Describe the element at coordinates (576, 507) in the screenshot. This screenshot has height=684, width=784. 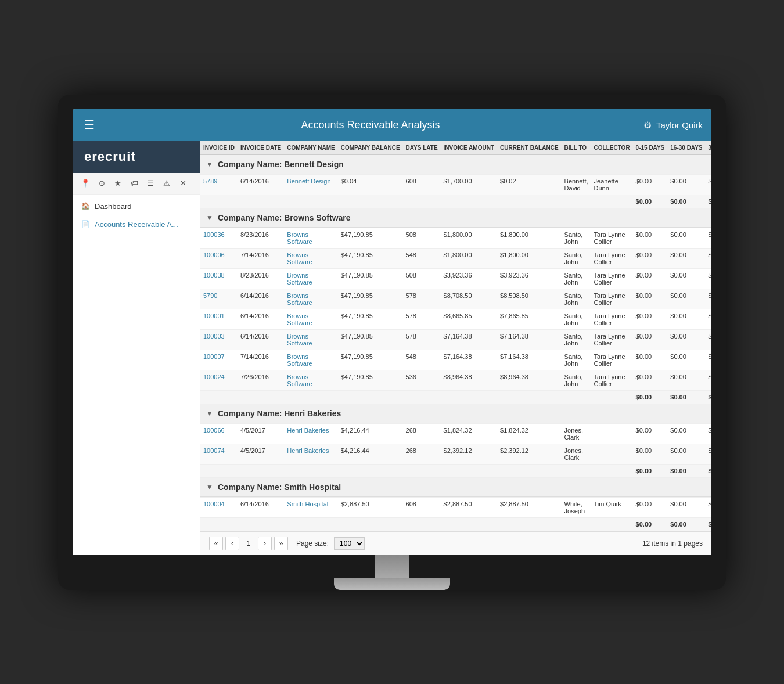
I see `bill-to: White, Joseph` at that location.